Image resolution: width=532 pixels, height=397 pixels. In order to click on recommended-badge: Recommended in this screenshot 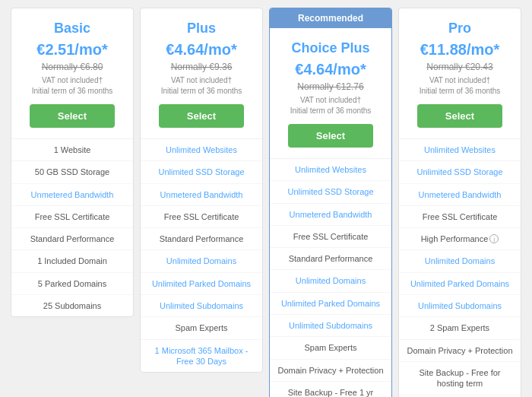, I will do `click(331, 18)`.